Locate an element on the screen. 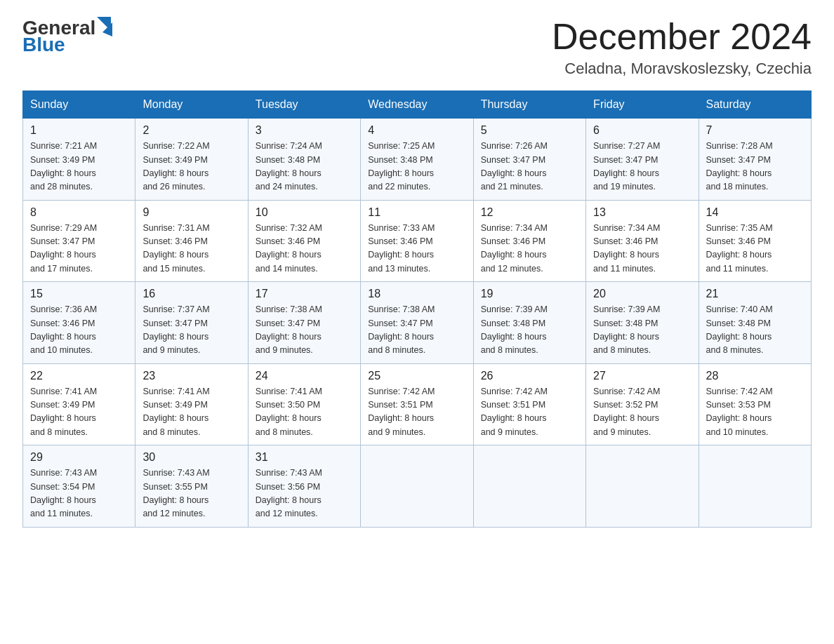 The image size is (834, 644). day-info: Sunrise: 7:42 AM Sunset: 3:51 PM Dayligh… is located at coordinates (417, 412).